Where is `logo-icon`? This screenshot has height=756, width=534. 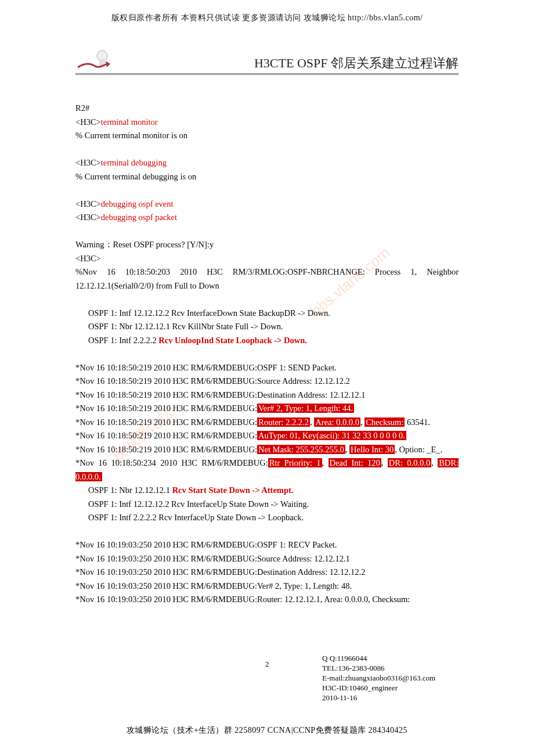 logo-icon is located at coordinates (96, 59).